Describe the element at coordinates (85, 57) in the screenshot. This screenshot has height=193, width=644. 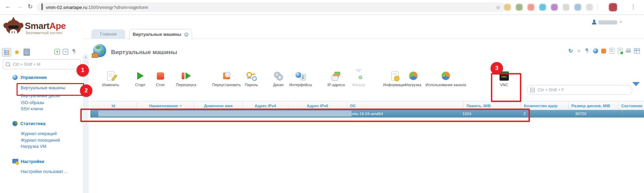
I see `scroll-up-icon: ▲` at that location.